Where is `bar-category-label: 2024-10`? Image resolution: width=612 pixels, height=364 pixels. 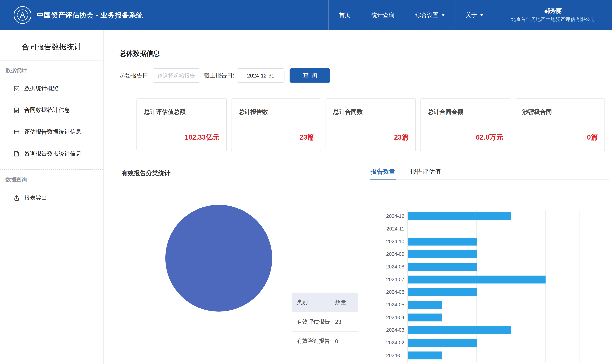 bar-category-label: 2024-10 is located at coordinates (383, 242).